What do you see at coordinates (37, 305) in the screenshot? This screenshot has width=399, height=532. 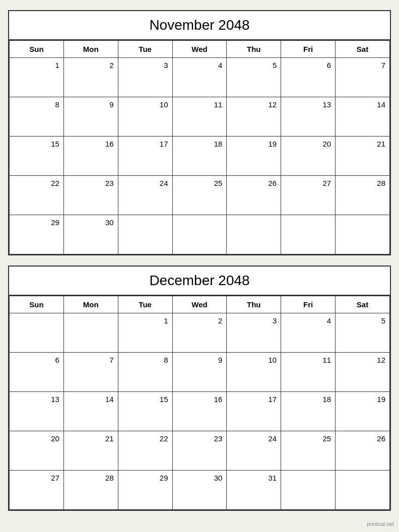 I see `dec-header-sun: Sun` at bounding box center [37, 305].